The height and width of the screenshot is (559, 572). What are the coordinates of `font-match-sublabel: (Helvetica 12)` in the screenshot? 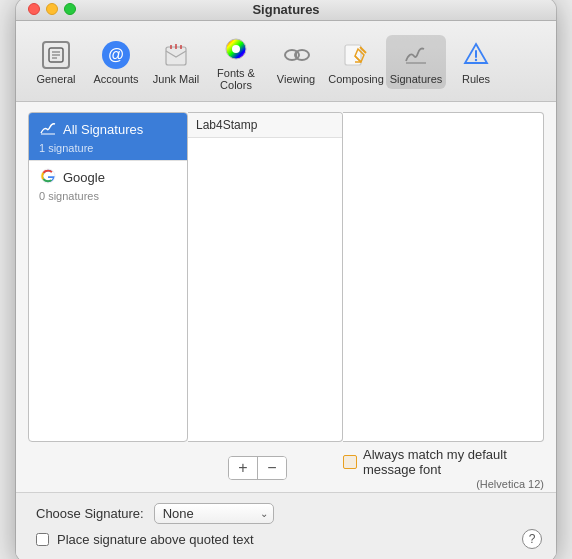 It's located at (510, 484).